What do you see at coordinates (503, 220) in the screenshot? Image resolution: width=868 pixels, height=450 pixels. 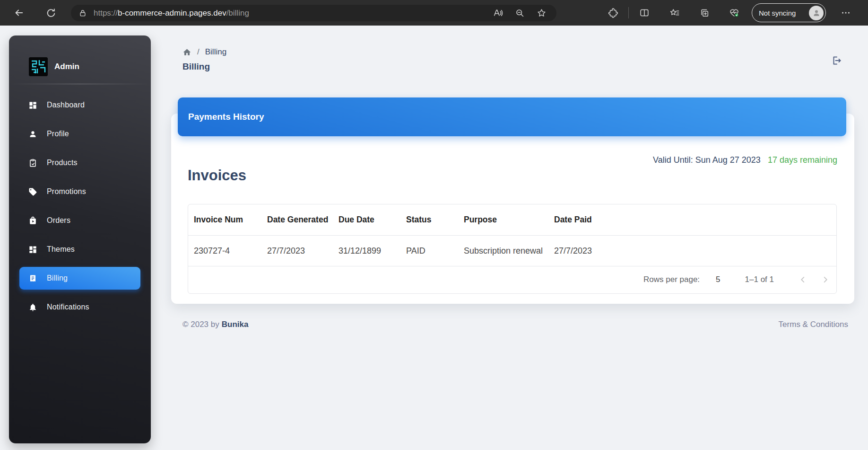 I see `column-header-purpose: Purpose` at bounding box center [503, 220].